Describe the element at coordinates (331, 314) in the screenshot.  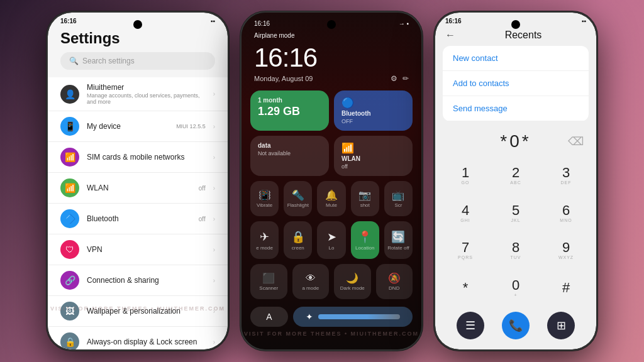
I see `cc-brightness-row: A ✦` at that location.